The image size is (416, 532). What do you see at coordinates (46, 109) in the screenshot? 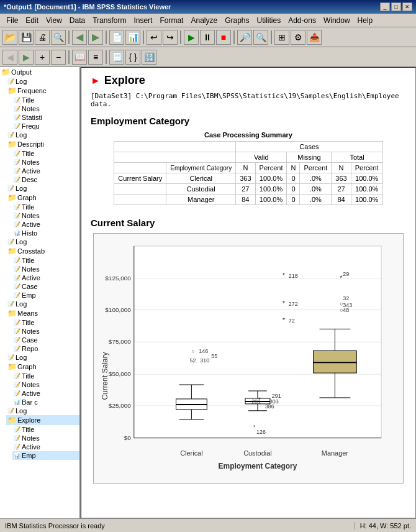
I see `tree-item-notes1: 📝 Notes` at bounding box center [46, 109].